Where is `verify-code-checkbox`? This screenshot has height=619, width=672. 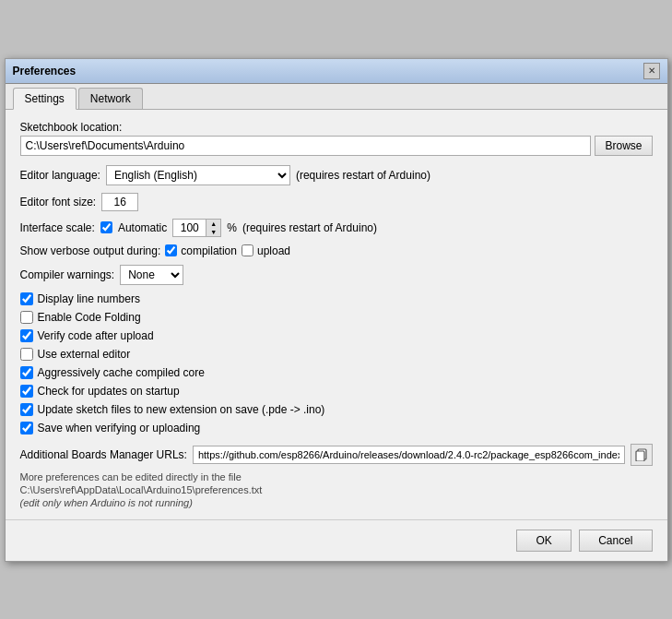
verify-code-checkbox is located at coordinates (27, 336).